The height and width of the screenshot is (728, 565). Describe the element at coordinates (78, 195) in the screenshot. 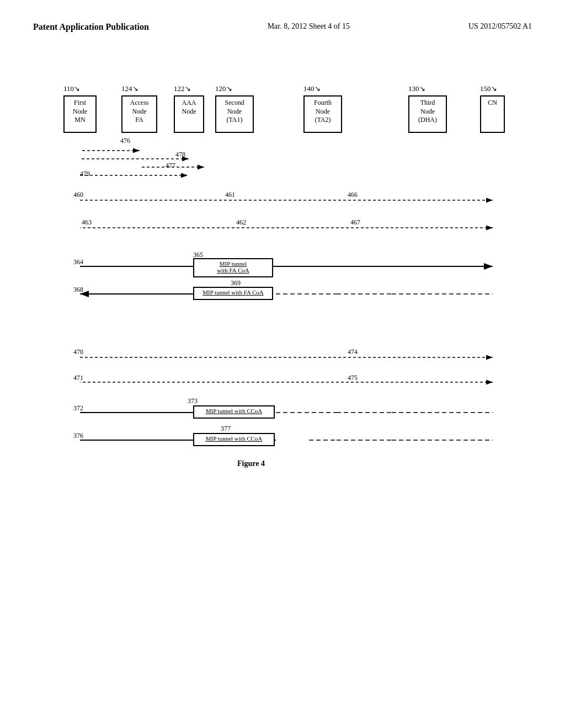

I see `num-460: 460` at that location.